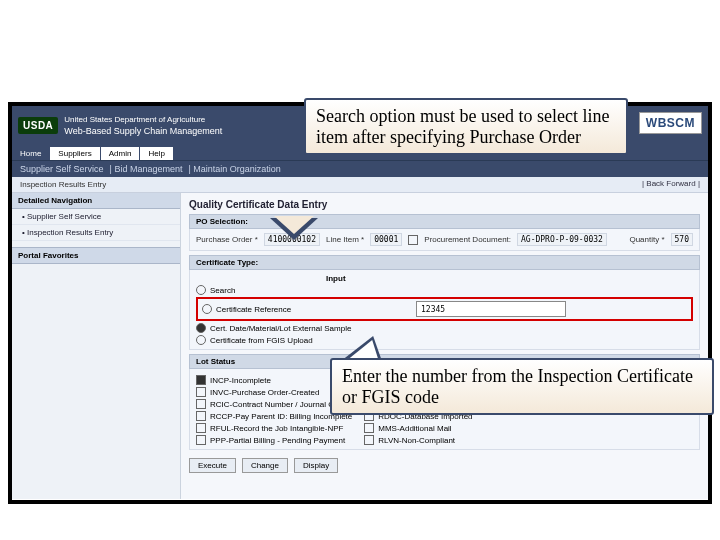  Describe the element at coordinates (345, 240) in the screenshot. I see `lineitem-label: Line Item *` at that location.